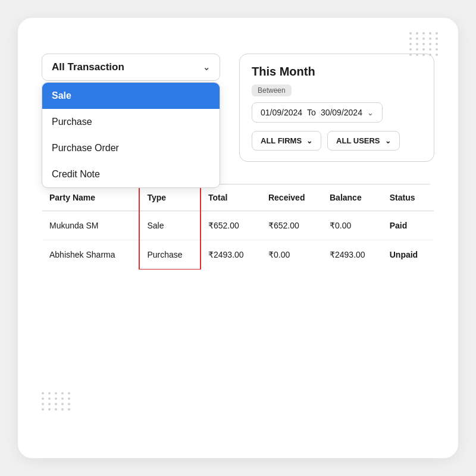 The width and height of the screenshot is (476, 476). I want to click on table-row: Mukunda SM Sale ₹652.00 ₹652.00 ₹0.00 Pa…, so click(238, 226).